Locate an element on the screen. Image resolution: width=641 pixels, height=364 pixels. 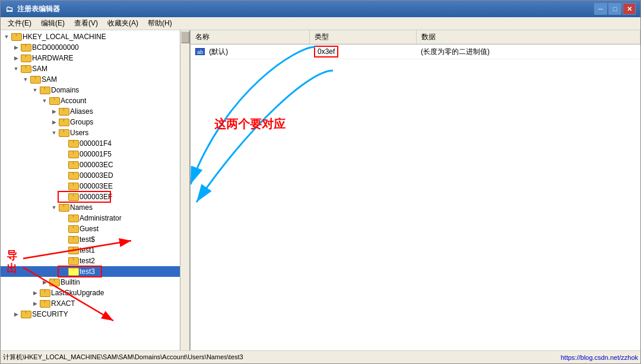
tree-node-test3: ▶ test3 is located at coordinates (95, 272).